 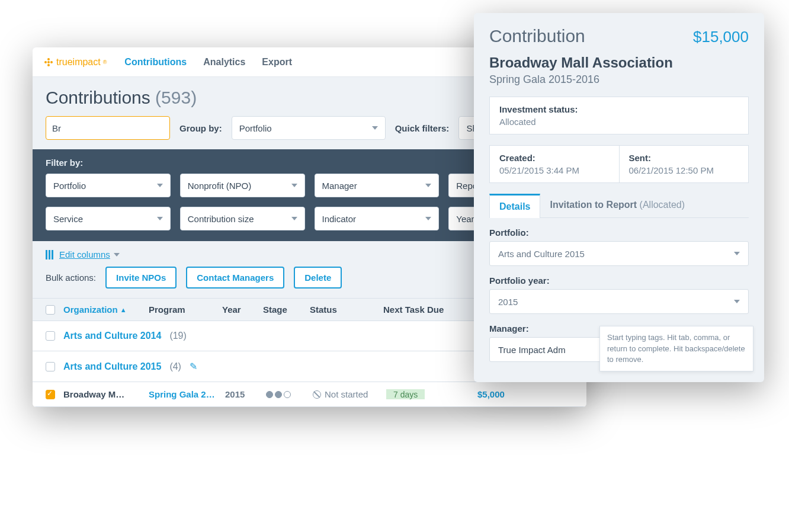 I want to click on group-count: (4), so click(x=175, y=367).